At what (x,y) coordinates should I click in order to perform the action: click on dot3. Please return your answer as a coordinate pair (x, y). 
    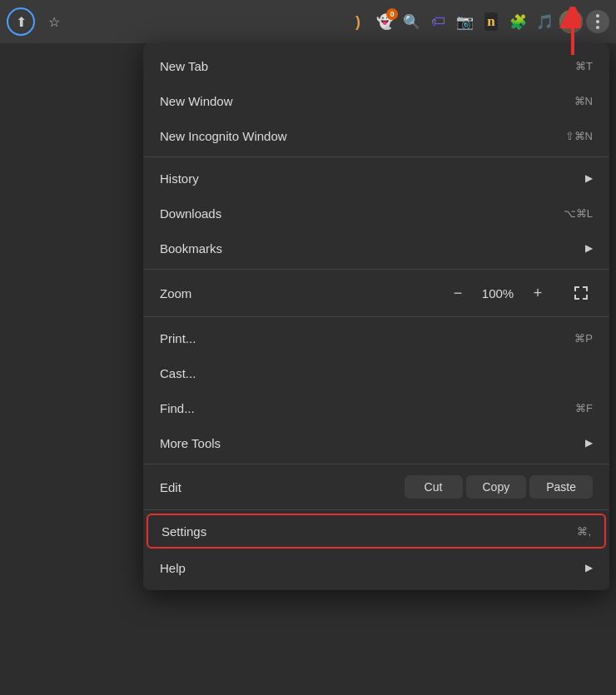
    Looking at the image, I should click on (598, 27).